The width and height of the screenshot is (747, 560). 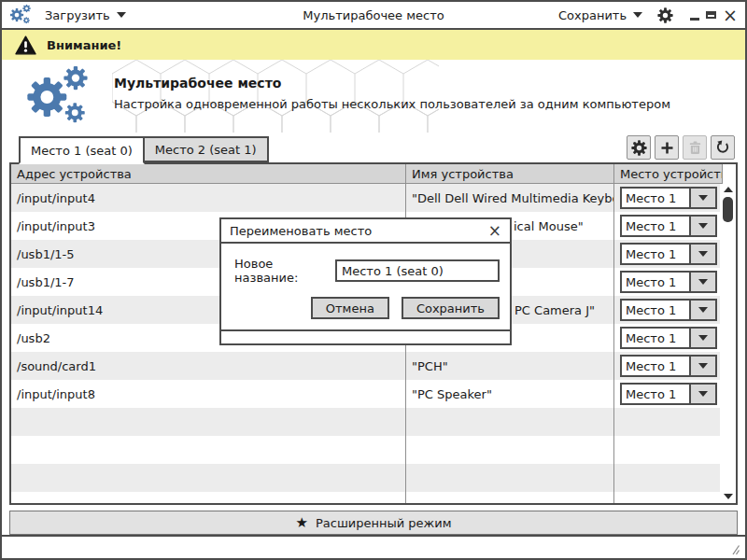 I want to click on window-title: Мультирабочее место, so click(x=374, y=15).